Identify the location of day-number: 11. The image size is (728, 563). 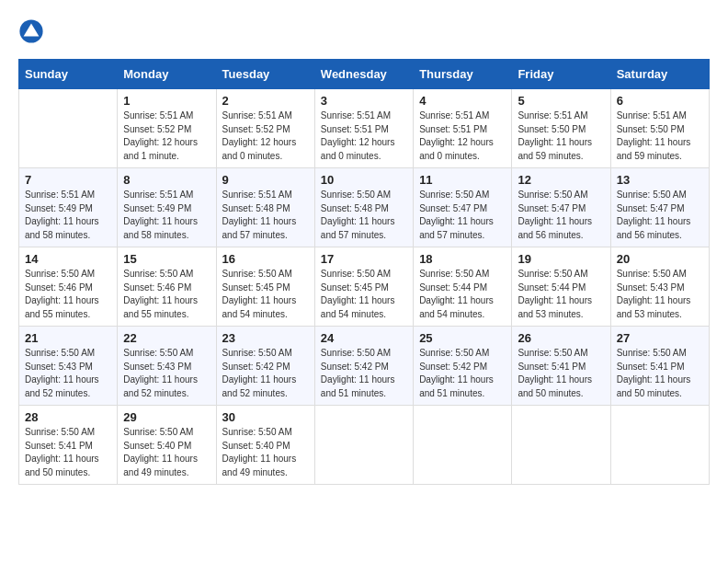
(462, 180).